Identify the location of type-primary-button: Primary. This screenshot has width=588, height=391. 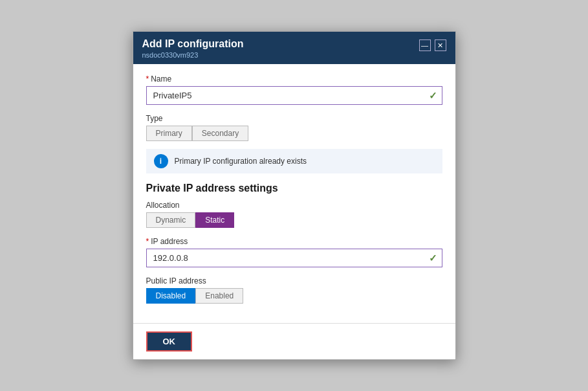
(169, 133).